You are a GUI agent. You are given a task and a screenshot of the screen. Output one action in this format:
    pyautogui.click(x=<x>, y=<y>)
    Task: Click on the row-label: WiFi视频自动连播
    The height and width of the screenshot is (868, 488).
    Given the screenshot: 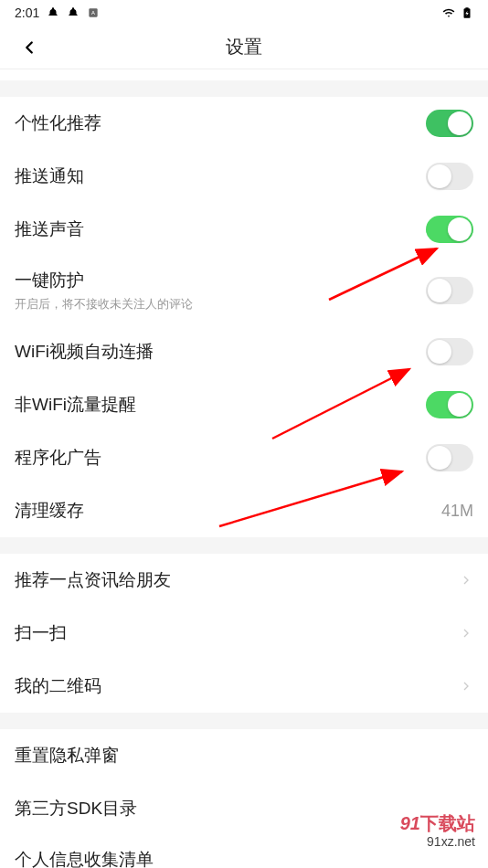 What is the action you would take?
    pyautogui.click(x=84, y=352)
    